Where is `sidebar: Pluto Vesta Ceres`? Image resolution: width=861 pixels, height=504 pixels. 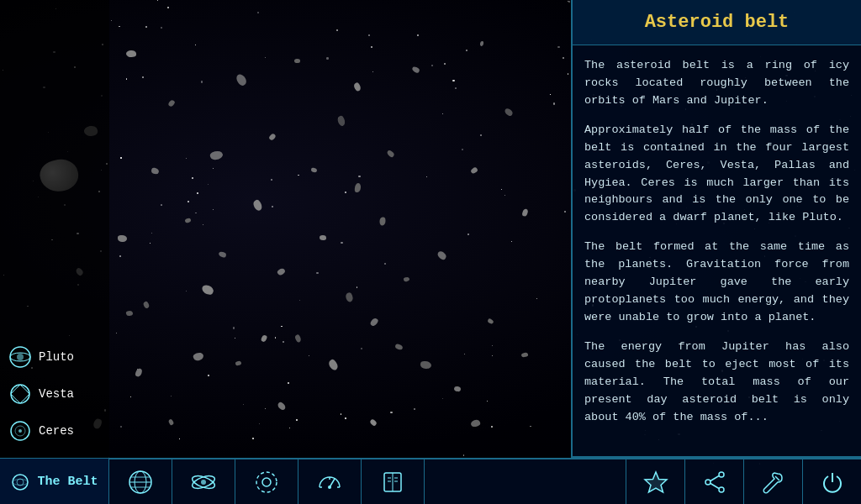
sidebar: Pluto Vesta Ceres is located at coordinates (55, 228).